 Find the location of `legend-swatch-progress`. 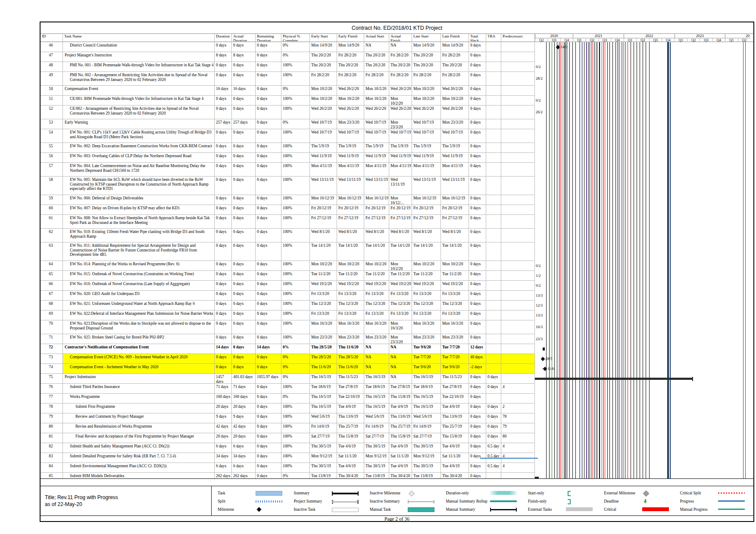

legend-swatch-progress is located at coordinates (731, 501).